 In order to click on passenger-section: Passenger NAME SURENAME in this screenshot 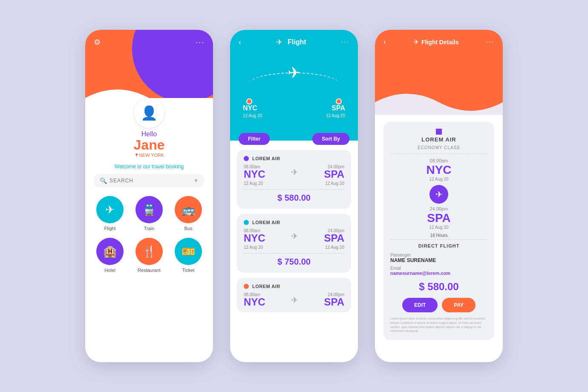, I will do `click(439, 258)`.